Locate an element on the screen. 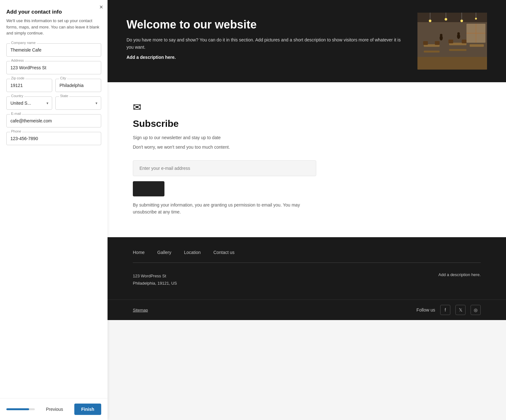 This screenshot has height=420, width=506. twitter-icon: 𝕏 is located at coordinates (460, 310).